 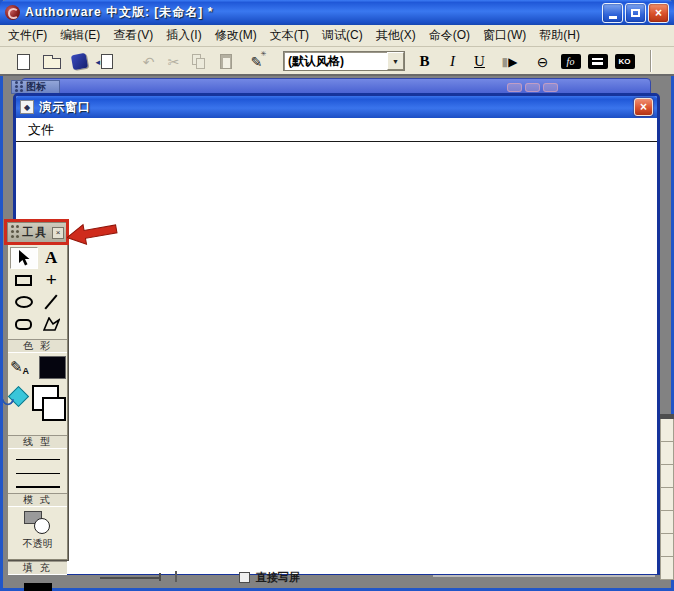 What do you see at coordinates (550, 88) in the screenshot?
I see `design-close-button` at bounding box center [550, 88].